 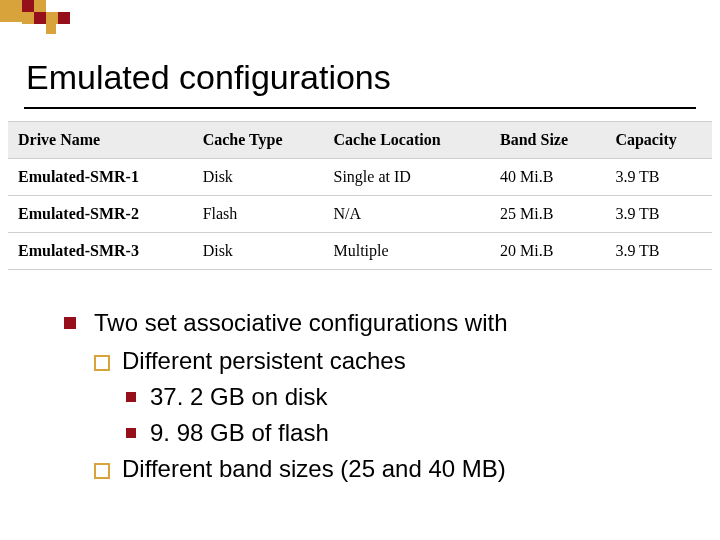 I want to click on table-header-row: Drive NameCache TypeCache LocationBand S…, so click(x=360, y=140).